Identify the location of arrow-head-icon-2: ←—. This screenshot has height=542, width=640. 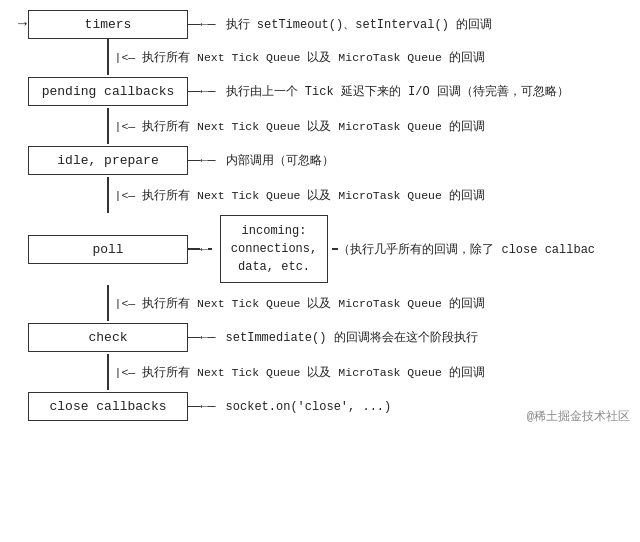
(208, 92).